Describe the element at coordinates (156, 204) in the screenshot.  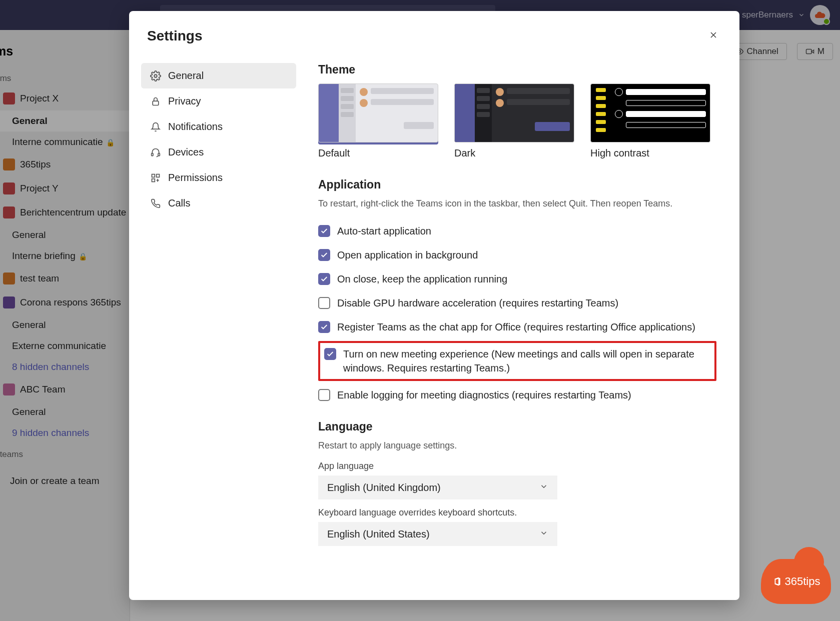
I see `phone-icon` at that location.